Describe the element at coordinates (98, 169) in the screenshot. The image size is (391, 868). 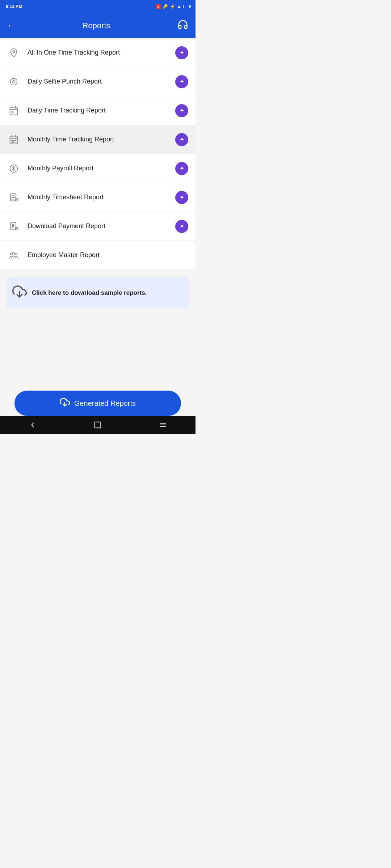
I see `report-item-monthly-payroll: Monthly Payroll Report ✦` at that location.